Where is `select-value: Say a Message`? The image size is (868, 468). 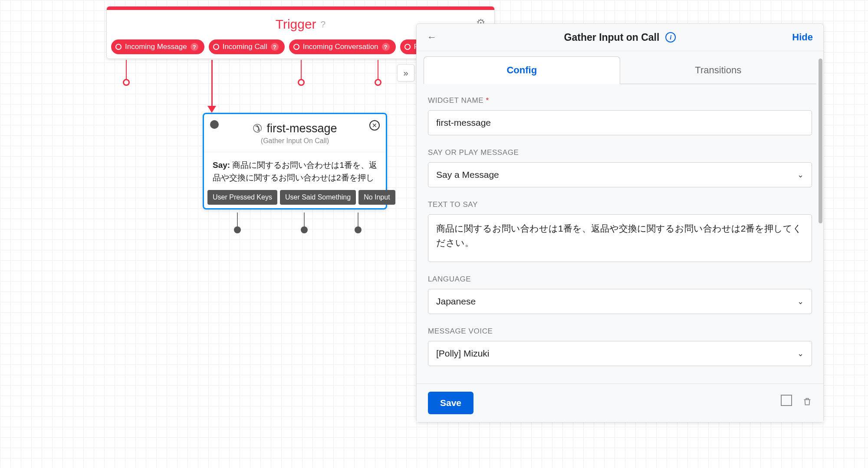 select-value: Say a Message is located at coordinates (468, 175).